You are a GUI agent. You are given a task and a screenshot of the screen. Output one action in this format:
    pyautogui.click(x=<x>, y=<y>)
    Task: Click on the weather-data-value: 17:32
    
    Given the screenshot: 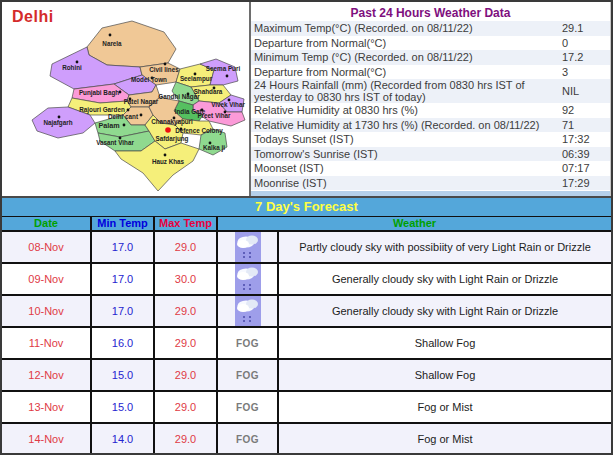 What is the action you would take?
    pyautogui.click(x=586, y=139)
    